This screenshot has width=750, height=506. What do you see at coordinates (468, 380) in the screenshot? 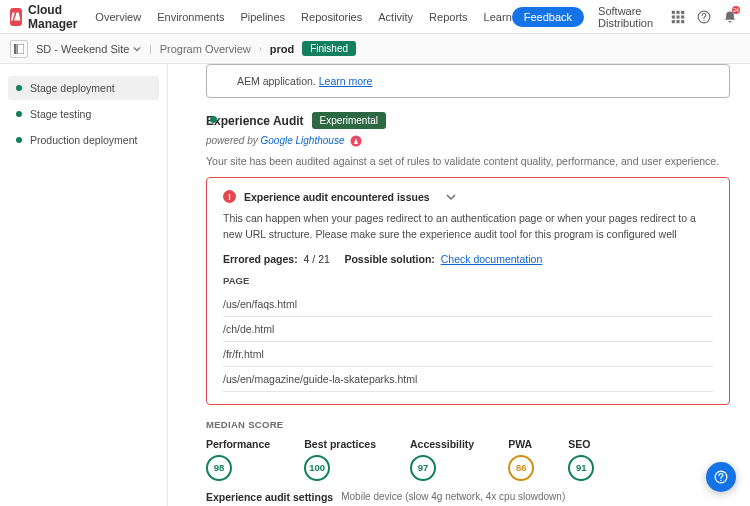
I see `errored-page-row: /us/en/magazine/guide-la-skateparks.html` at bounding box center [468, 380].